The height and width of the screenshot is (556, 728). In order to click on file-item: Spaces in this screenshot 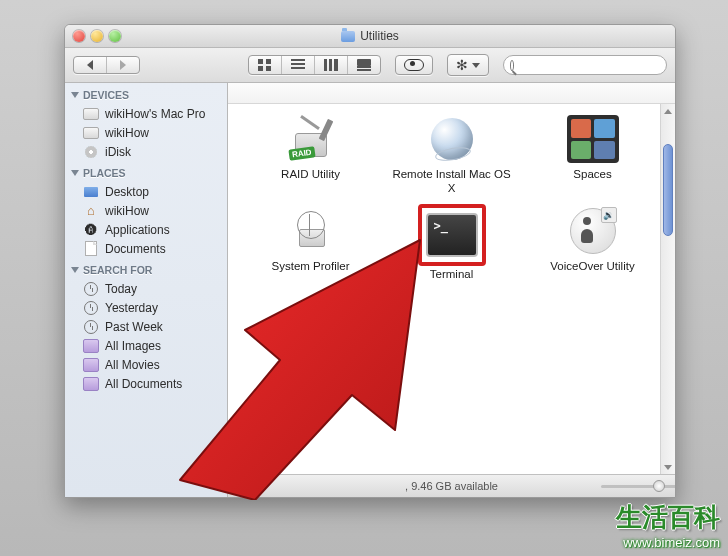, I will do `click(592, 155)`.